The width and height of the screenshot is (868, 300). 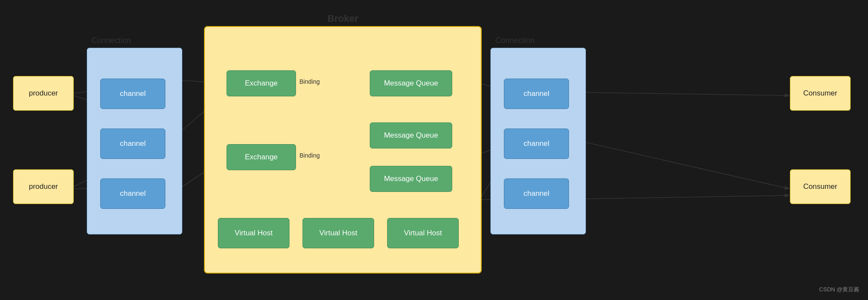 What do you see at coordinates (423, 233) in the screenshot?
I see `vh-3-label: Virtual Host` at bounding box center [423, 233].